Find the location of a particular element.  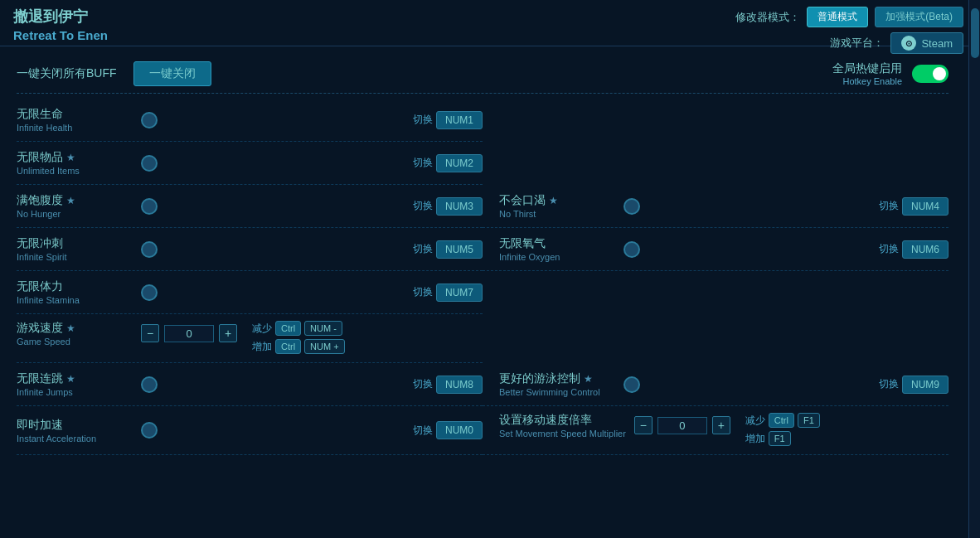

option-no-hunger: 满饱腹度 ★ No Hunger 切换 NUM3 is located at coordinates (250, 206).